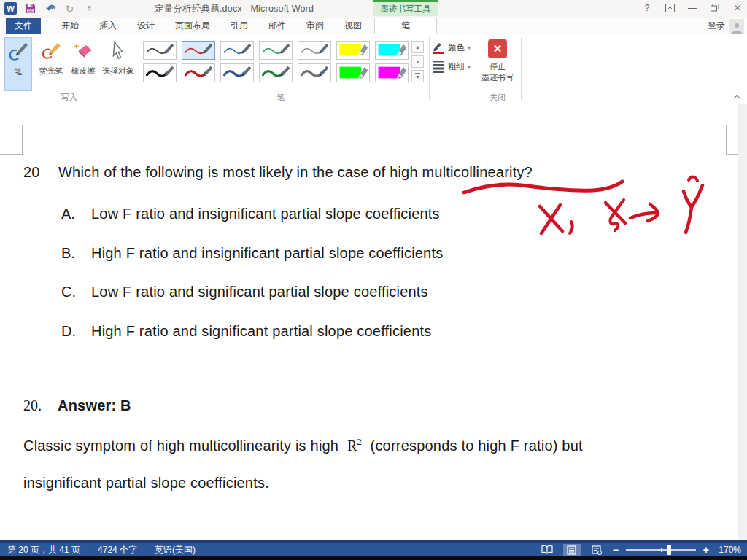 Image resolution: width=747 pixels, height=560 pixels. I want to click on customize-qat-button: ▿̄, so click(89, 9).